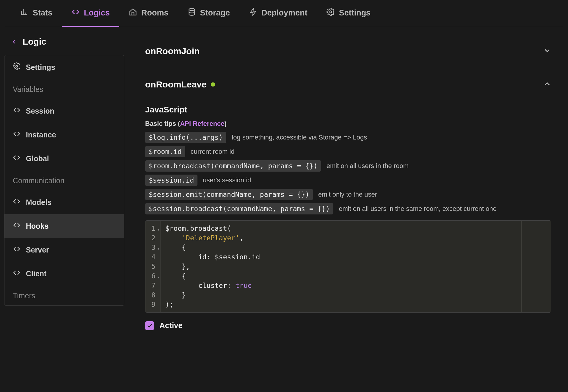  I want to click on tip-row: $session.broadcast(commandName, params =…, so click(348, 209).